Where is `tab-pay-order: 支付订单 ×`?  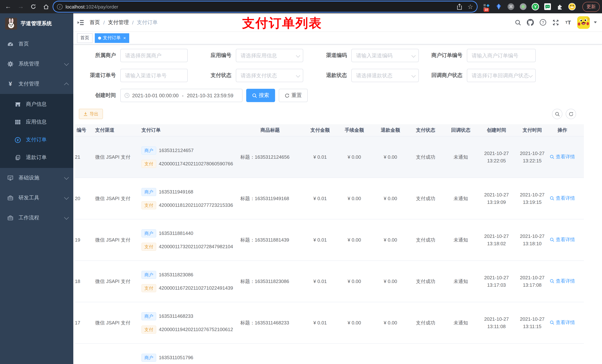
tab-pay-order: 支付订单 × is located at coordinates (112, 38).